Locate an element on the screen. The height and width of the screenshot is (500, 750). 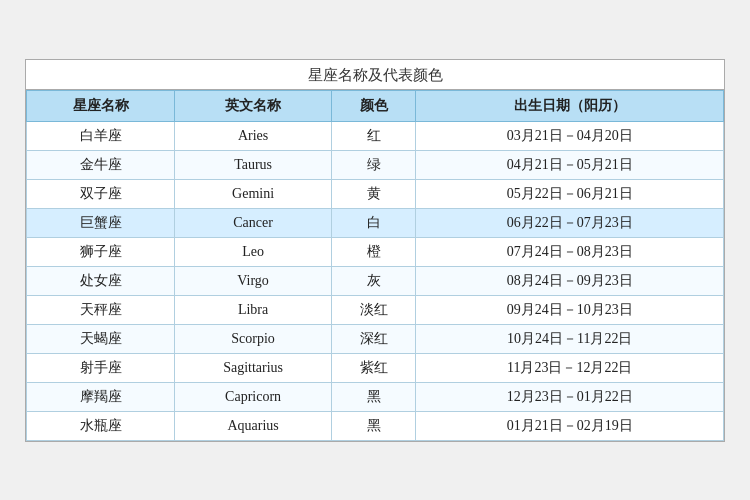
cell-color: 红 is located at coordinates (374, 136).